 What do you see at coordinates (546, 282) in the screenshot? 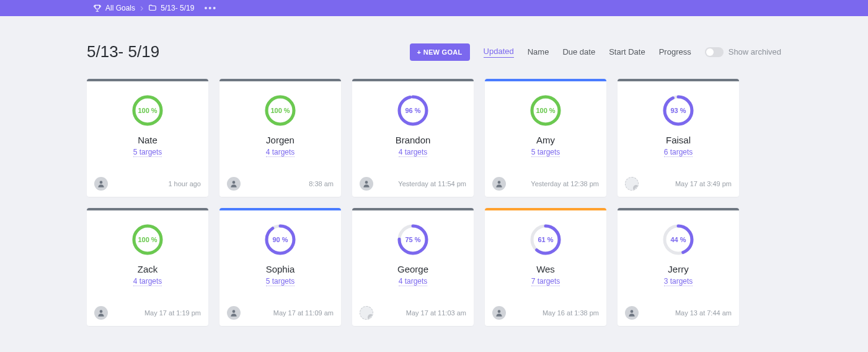
I see `goal-targets-link: 7 targets` at bounding box center [546, 282].